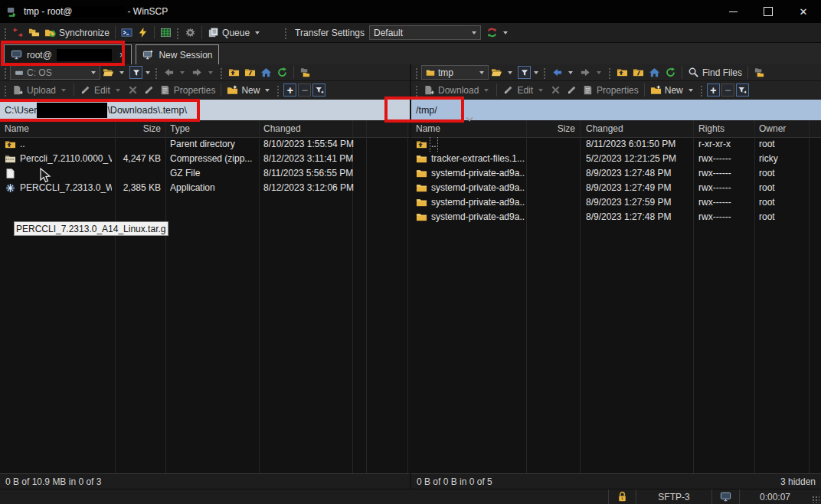  I want to click on minimize-button, so click(733, 11).